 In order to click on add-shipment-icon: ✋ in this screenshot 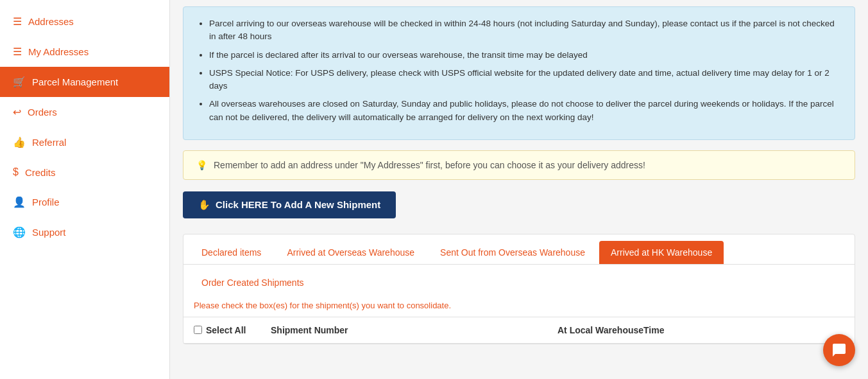, I will do `click(204, 205)`.